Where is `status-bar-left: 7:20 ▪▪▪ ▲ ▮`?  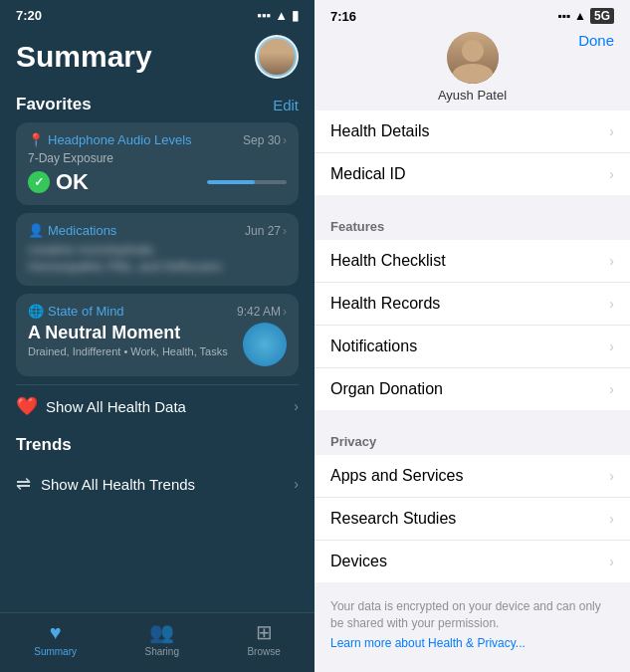 status-bar-left: 7:20 ▪▪▪ ▲ ▮ is located at coordinates (157, 14).